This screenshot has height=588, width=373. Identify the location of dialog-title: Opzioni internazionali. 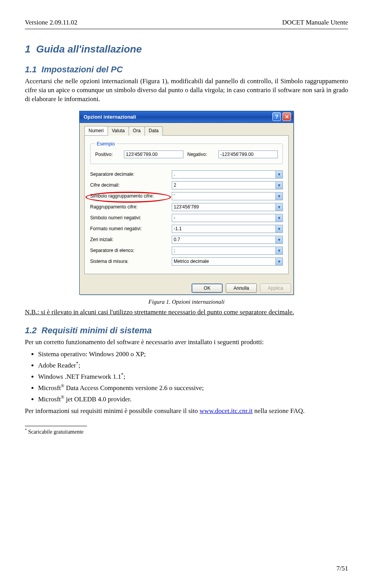
(110, 117).